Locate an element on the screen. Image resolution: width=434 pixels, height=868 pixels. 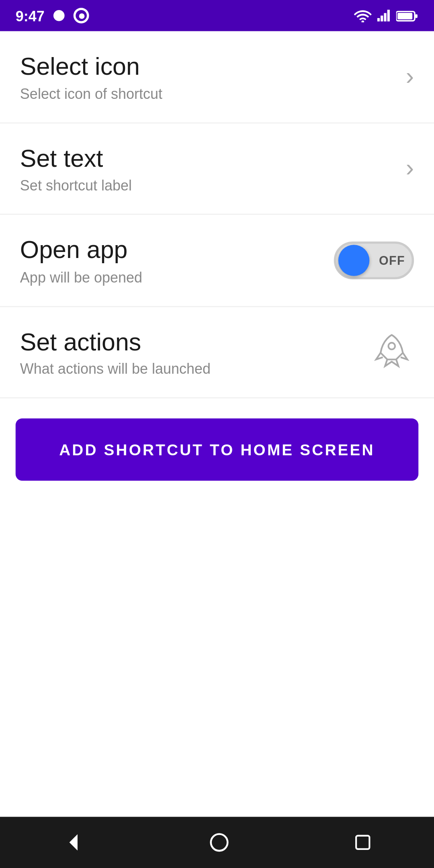
status-ring-icon is located at coordinates (81, 15).